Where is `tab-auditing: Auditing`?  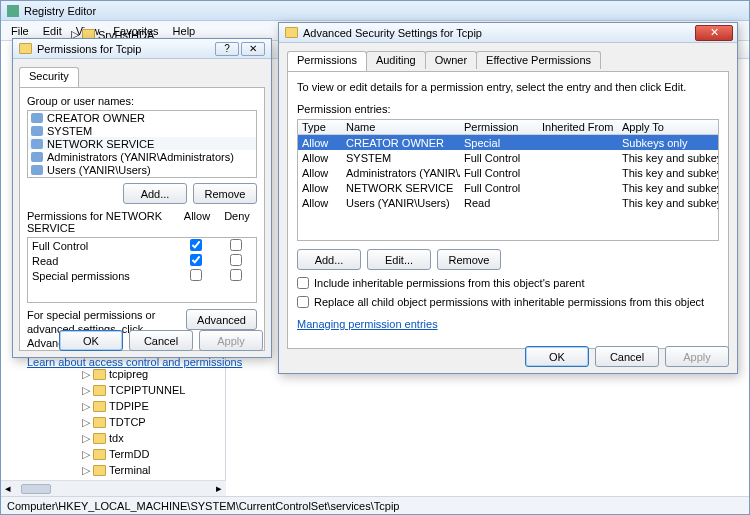
tab-auditing: Auditing is located at coordinates (396, 60).